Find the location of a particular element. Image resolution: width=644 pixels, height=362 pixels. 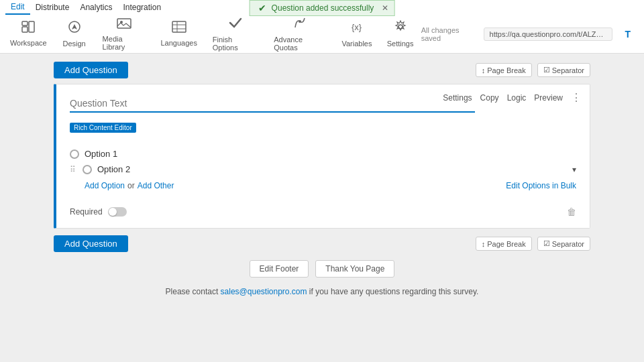

bottom-add-question-bar: Add Question ↕ Page Break ☑ Separator is located at coordinates (322, 244).